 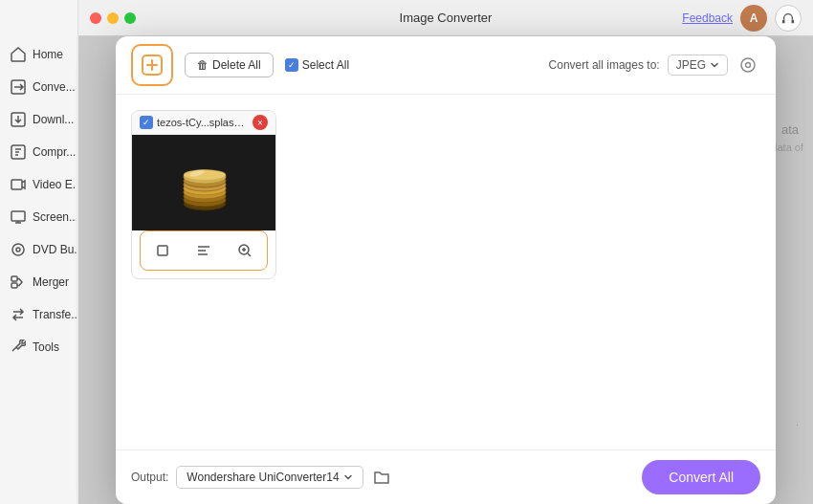 I want to click on format-dropdown: JPEG, so click(x=698, y=65).